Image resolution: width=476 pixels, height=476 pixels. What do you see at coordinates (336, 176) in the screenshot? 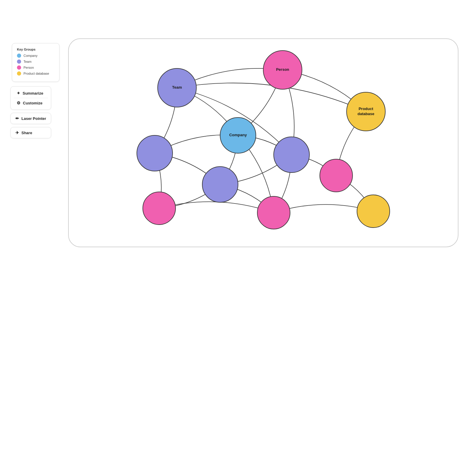
I see `node-person2` at bounding box center [336, 176].